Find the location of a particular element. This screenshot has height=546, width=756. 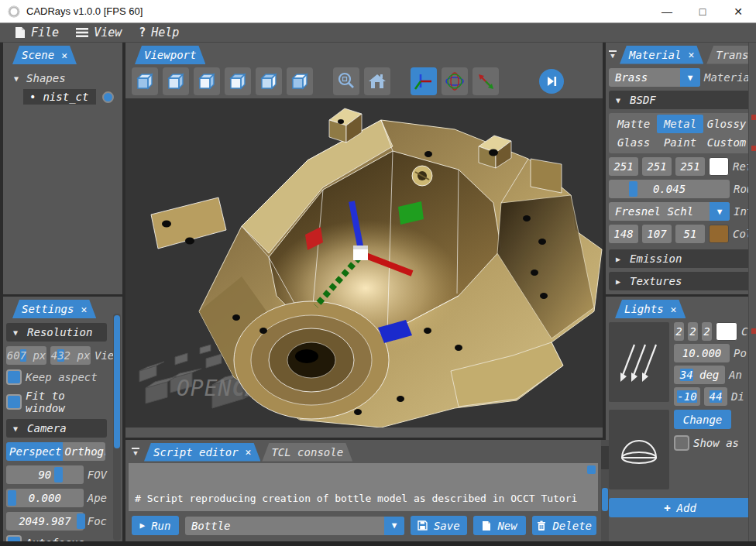

light-dir-y-input: 44 is located at coordinates (716, 397).